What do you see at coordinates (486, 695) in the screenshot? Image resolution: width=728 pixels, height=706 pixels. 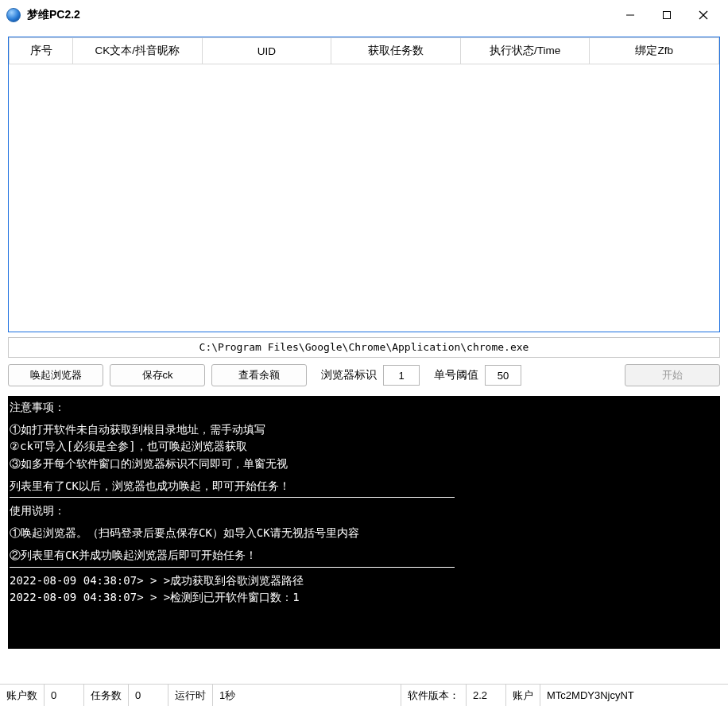 I see `sb-version-value: 2.2` at bounding box center [486, 695].